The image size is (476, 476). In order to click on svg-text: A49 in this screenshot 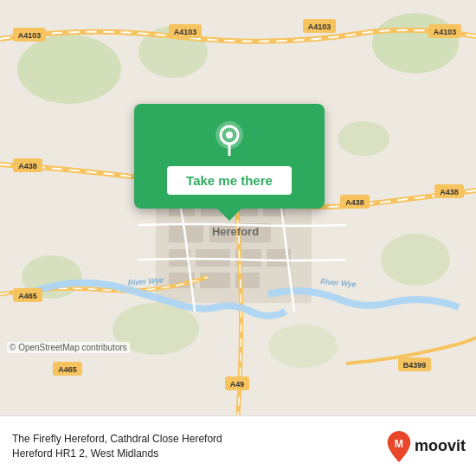, I will do `click(237, 384)`.